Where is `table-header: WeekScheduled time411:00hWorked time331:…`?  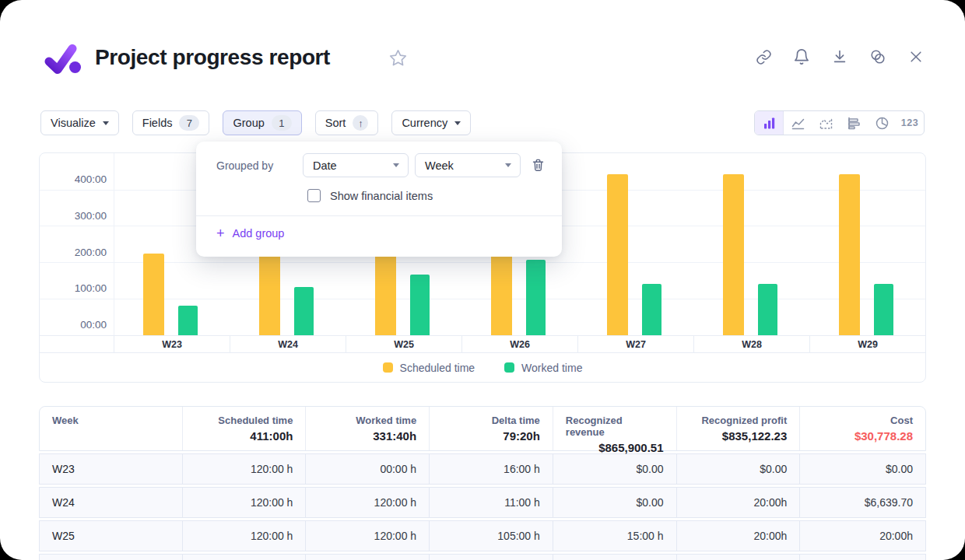
table-header: WeekScheduled time411:00hWorked time331:… is located at coordinates (482, 429).